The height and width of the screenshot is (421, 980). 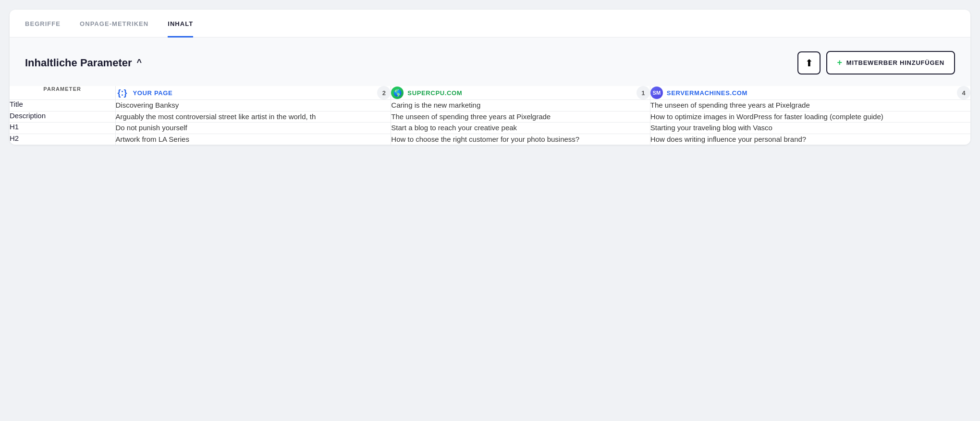 What do you see at coordinates (490, 106) in the screenshot?
I see `table-row: Title Discovering Banksy Caring is the n…` at bounding box center [490, 106].